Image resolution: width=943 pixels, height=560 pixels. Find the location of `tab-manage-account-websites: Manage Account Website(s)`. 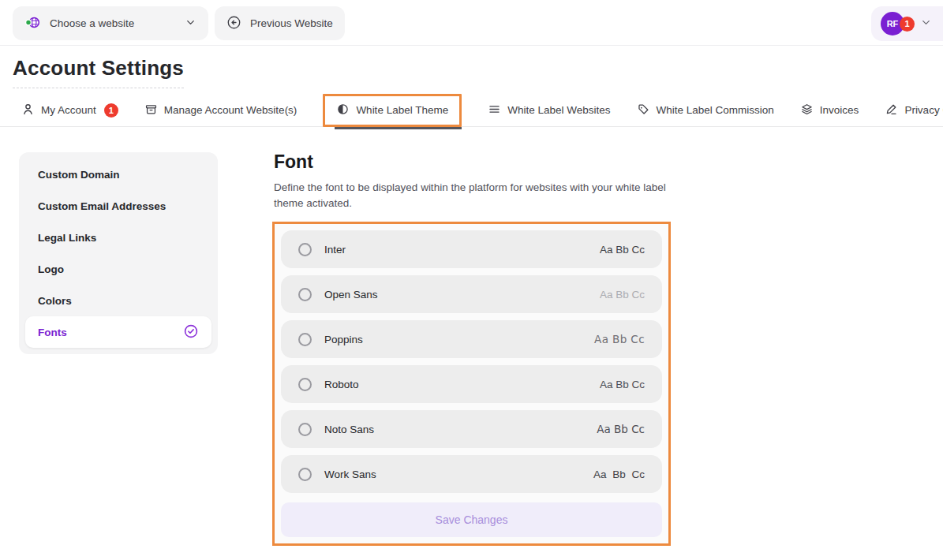

tab-manage-account-websites: Manage Account Website(s) is located at coordinates (221, 110).